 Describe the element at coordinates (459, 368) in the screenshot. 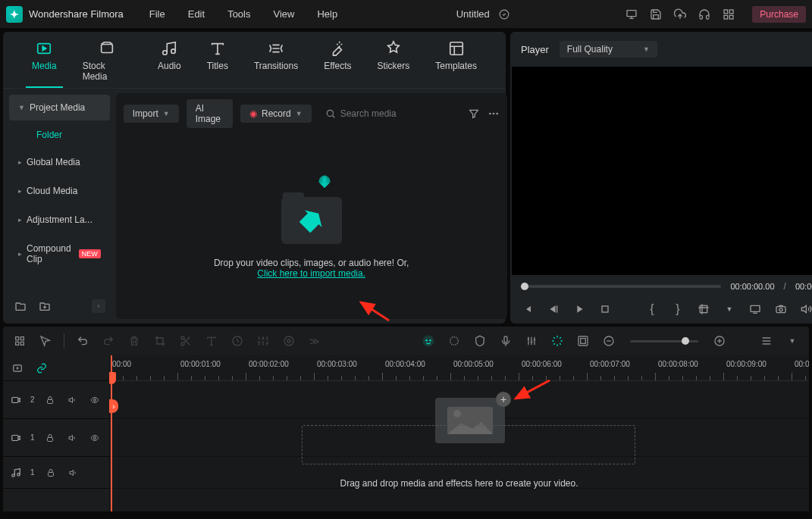

I see `timeline-ruler: 00:0000:00:01:0000:00:02:0000:00:03:0000…` at that location.